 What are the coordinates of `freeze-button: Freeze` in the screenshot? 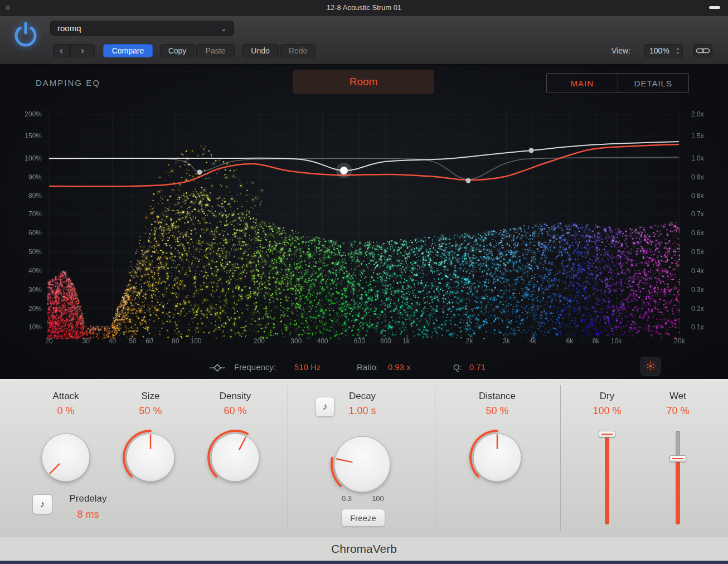 It's located at (363, 518).